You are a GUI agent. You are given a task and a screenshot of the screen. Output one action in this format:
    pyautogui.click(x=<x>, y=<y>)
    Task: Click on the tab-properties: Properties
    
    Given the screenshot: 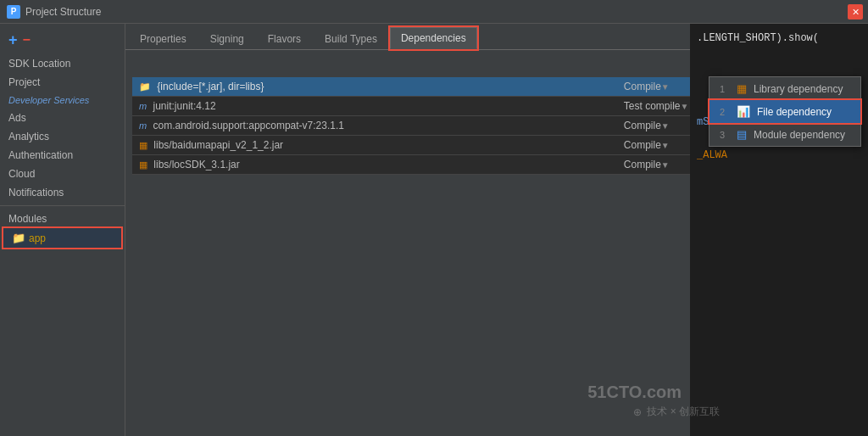 What is the action you would take?
    pyautogui.click(x=163, y=39)
    